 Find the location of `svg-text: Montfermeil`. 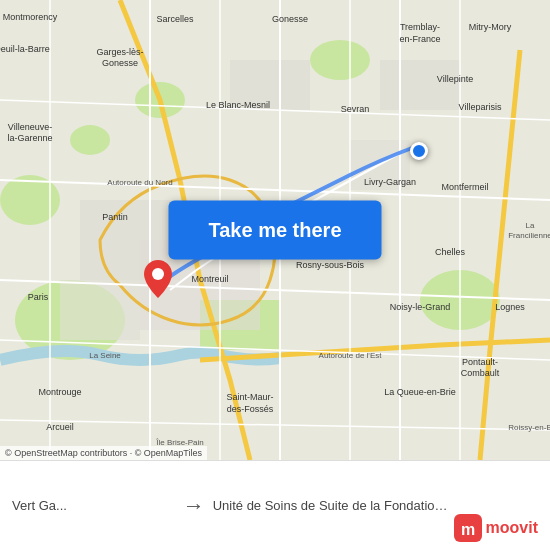

svg-text: Montfermeil is located at coordinates (464, 187).